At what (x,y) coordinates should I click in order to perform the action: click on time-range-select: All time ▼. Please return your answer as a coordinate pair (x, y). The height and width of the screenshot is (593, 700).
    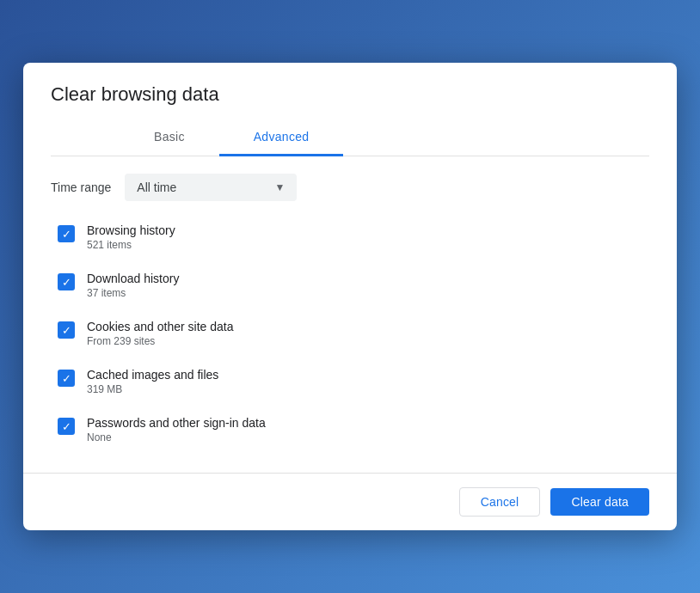
    Looking at the image, I should click on (211, 187).